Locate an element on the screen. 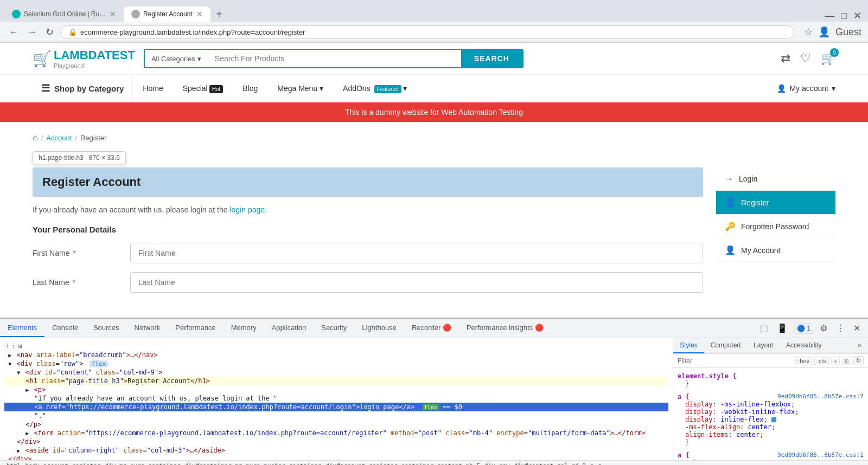 The image size is (868, 465). tab-register: Register Account ✕ is located at coordinates (167, 14).